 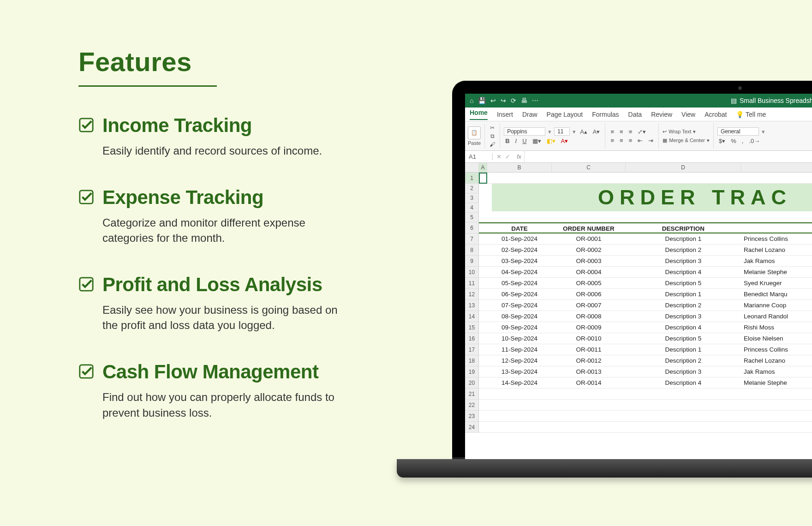 I want to click on cell-order: OR-0009, so click(x=589, y=328).